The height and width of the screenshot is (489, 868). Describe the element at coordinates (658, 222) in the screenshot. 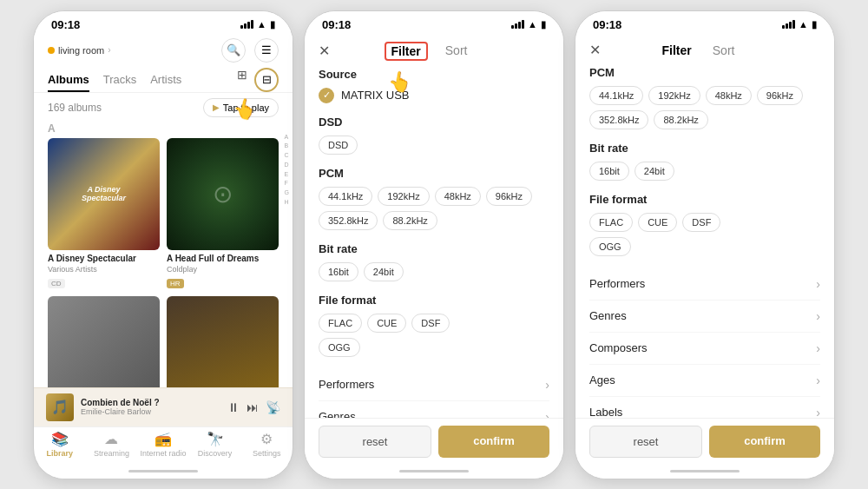

I see `chip-cue-3: CUE` at that location.